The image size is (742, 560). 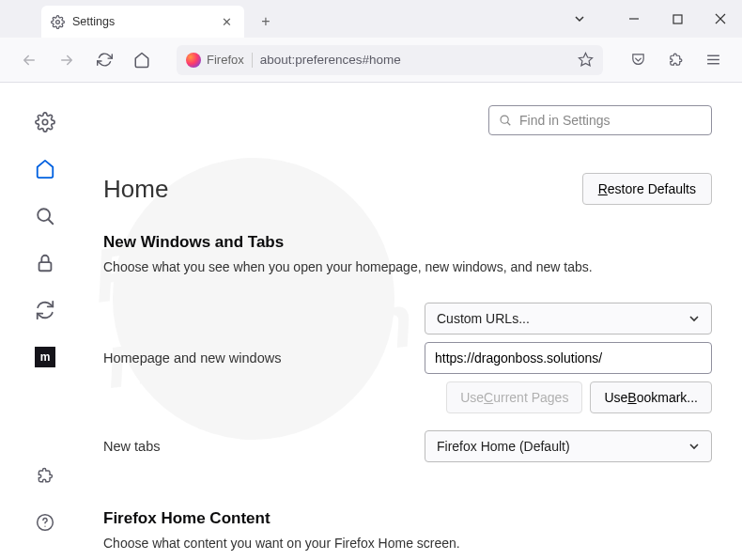 What do you see at coordinates (600, 120) in the screenshot?
I see `find-in-settings-input: Find in Settings` at bounding box center [600, 120].